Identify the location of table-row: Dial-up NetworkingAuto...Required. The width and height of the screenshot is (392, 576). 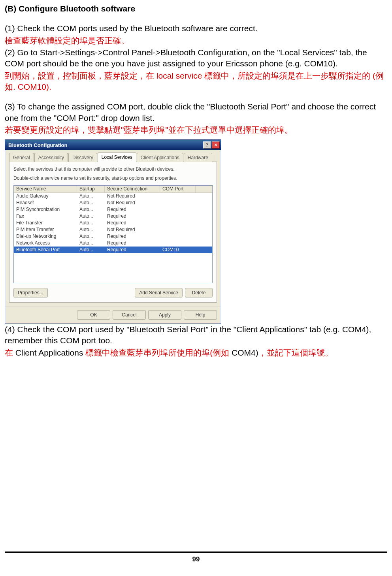
(113, 236).